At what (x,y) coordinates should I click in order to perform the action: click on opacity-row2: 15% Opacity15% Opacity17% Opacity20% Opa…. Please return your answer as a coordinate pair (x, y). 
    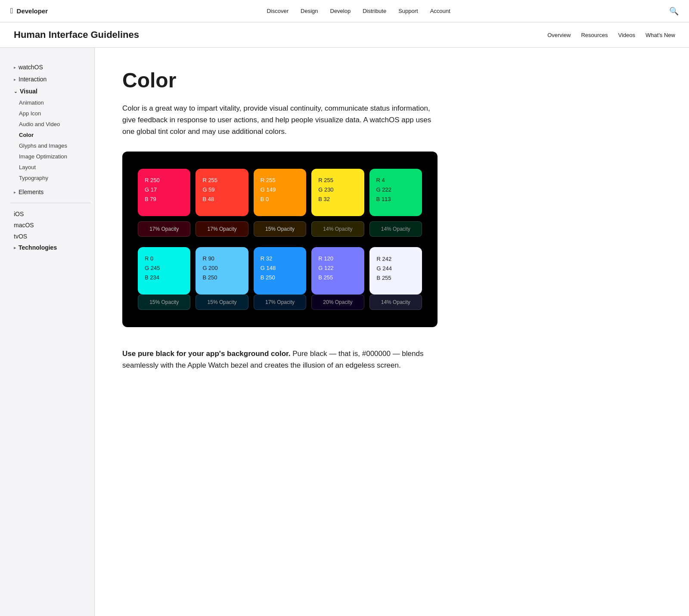
    Looking at the image, I should click on (280, 302).